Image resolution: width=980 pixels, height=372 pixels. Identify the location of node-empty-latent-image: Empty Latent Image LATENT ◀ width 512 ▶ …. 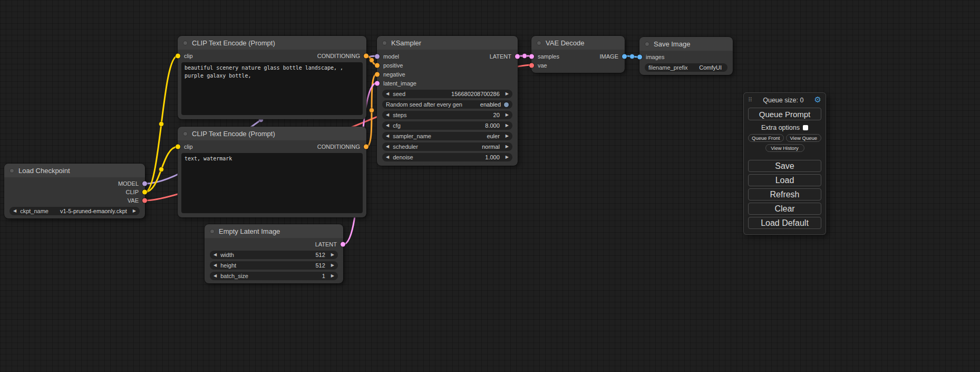
(274, 254).